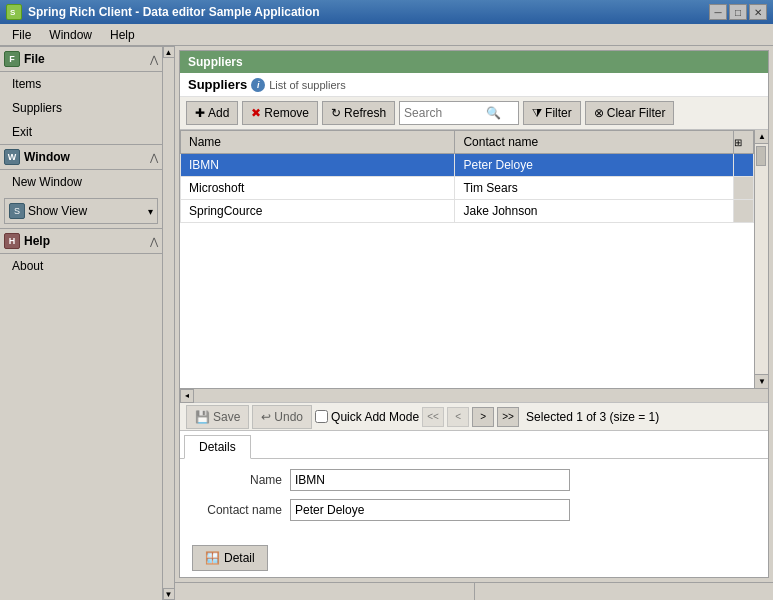 The width and height of the screenshot is (773, 600). What do you see at coordinates (322, 416) in the screenshot?
I see `quick-add-checkbox` at bounding box center [322, 416].